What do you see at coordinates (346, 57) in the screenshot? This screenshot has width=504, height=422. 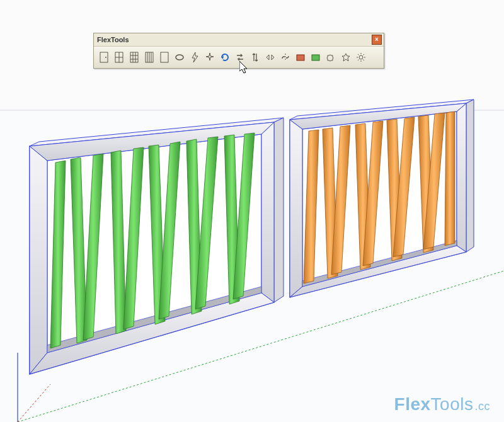 I see `favorite-icon` at bounding box center [346, 57].